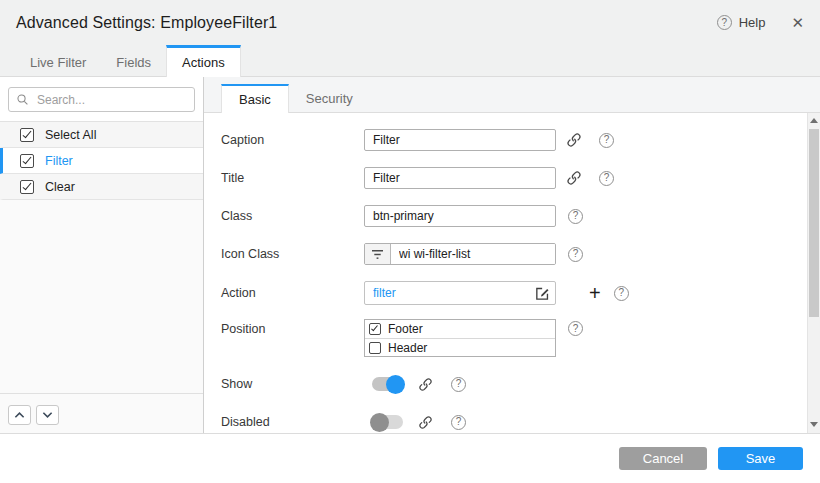  Describe the element at coordinates (460, 347) in the screenshot. I see `position-option-header: Header` at that location.